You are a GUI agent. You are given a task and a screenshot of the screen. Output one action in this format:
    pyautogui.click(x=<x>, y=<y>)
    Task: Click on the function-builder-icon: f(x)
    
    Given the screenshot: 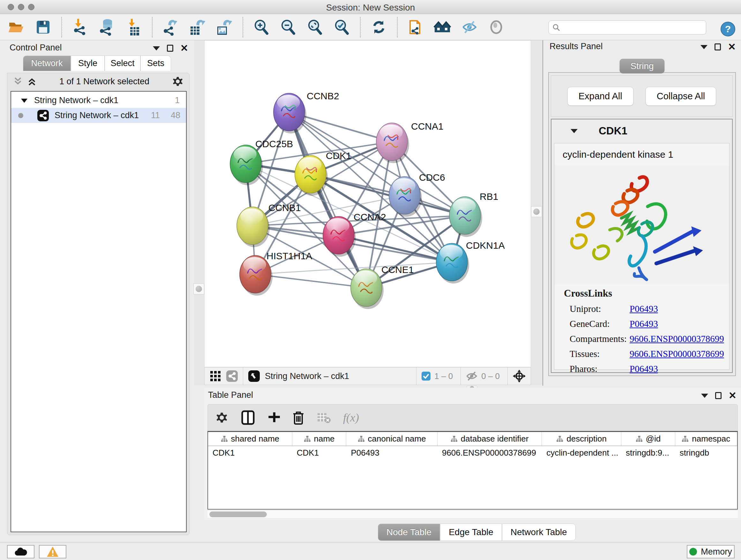 What is the action you would take?
    pyautogui.click(x=351, y=418)
    